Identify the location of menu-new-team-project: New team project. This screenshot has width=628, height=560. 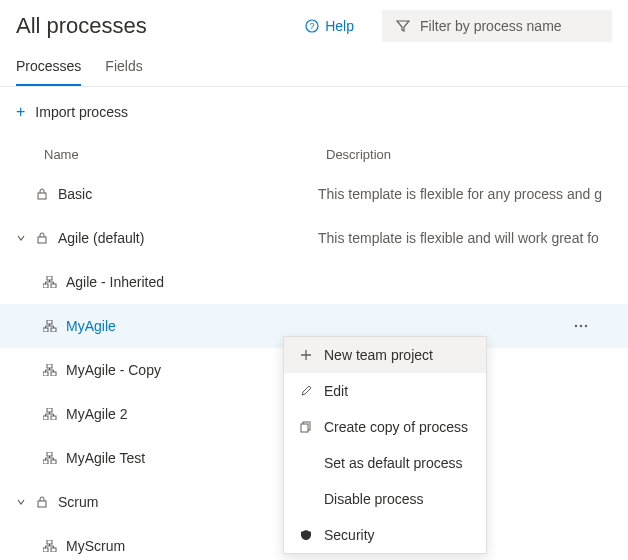
(385, 355).